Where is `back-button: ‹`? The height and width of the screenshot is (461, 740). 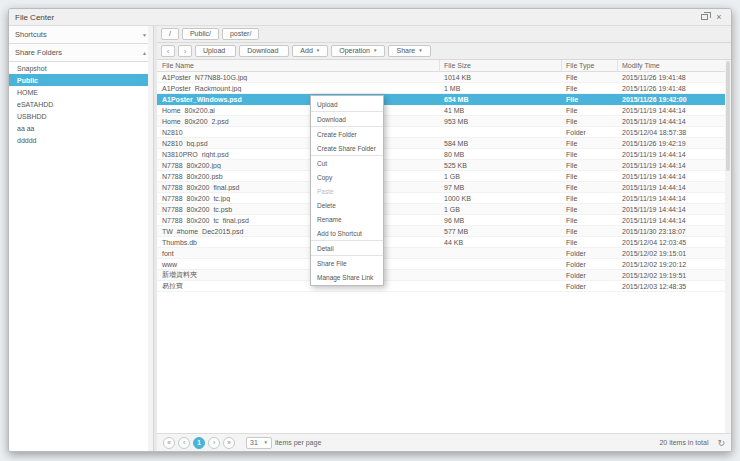
back-button: ‹ is located at coordinates (168, 51).